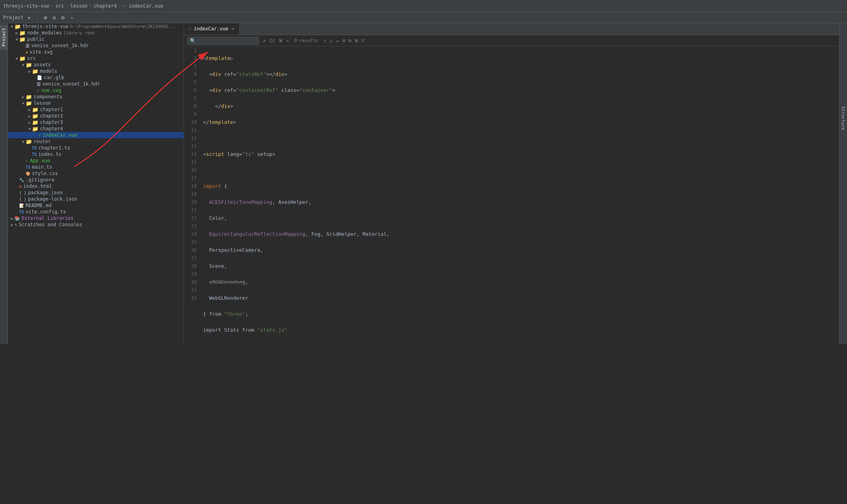 This screenshot has width=847, height=504. I want to click on tree-label-venice-hdr-pub: venice_sunset_1k.hdr, so click(60, 46).